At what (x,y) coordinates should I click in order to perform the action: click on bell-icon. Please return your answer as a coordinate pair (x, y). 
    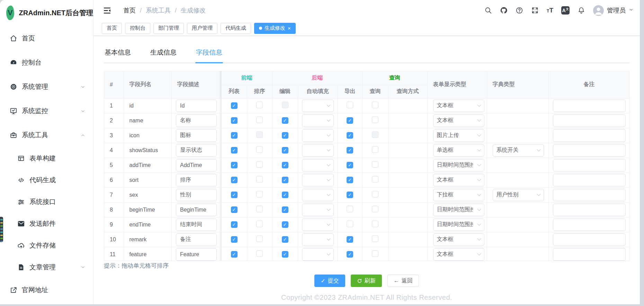
    Looking at the image, I should click on (581, 10).